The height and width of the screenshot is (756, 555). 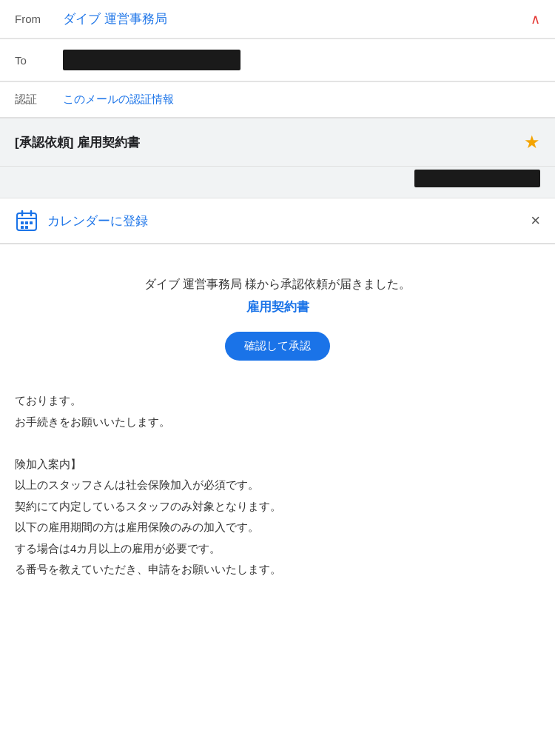 What do you see at coordinates (278, 506) in the screenshot?
I see `body-line2: 契約にて内定しているスタッフのみ対象となります。` at bounding box center [278, 506].